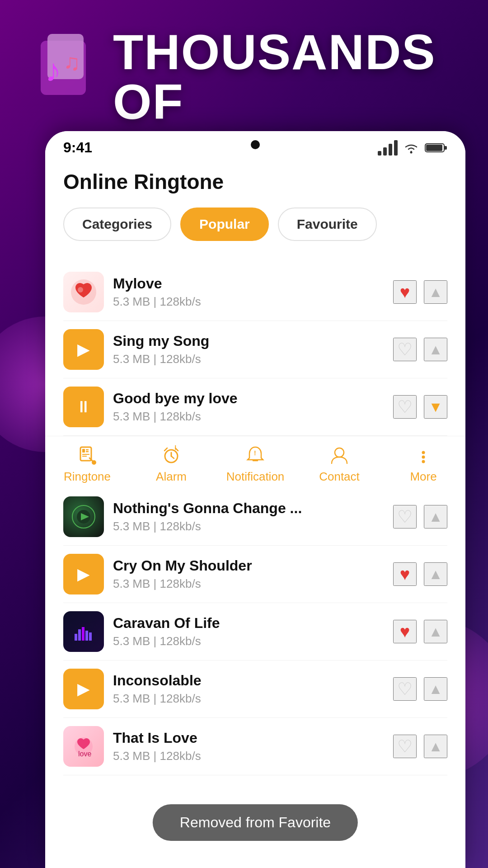 This screenshot has height=868, width=488. I want to click on song-item-caravan: Caravan Of Life 5.3 MB | 128kb/s ♥ ▲, so click(255, 632).